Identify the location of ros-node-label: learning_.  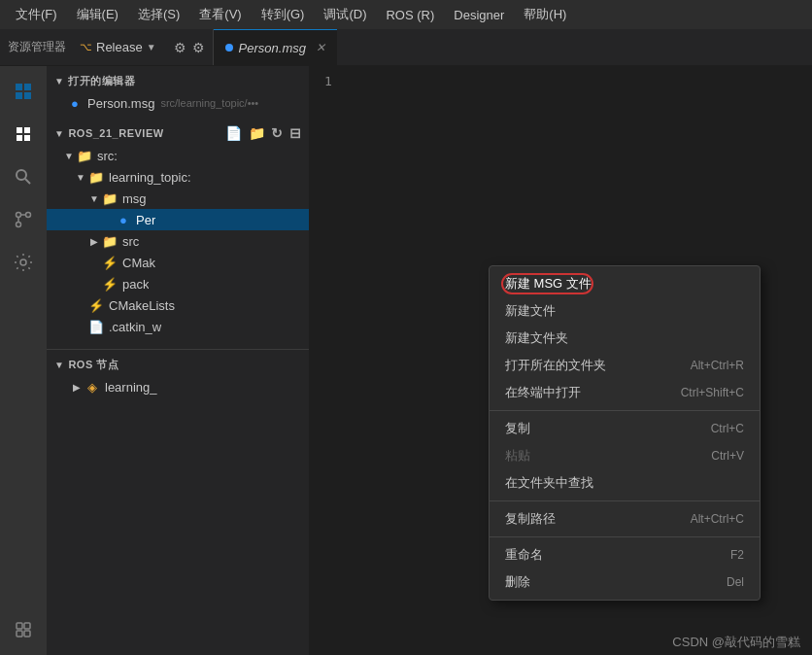
(131, 387).